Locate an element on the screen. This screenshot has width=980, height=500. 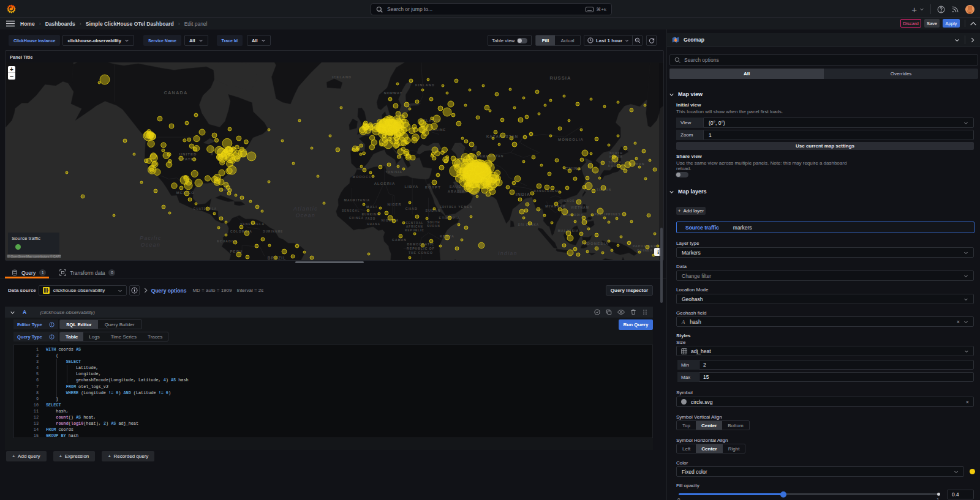
svg-text: GUATEMALA is located at coordinates (205, 209).